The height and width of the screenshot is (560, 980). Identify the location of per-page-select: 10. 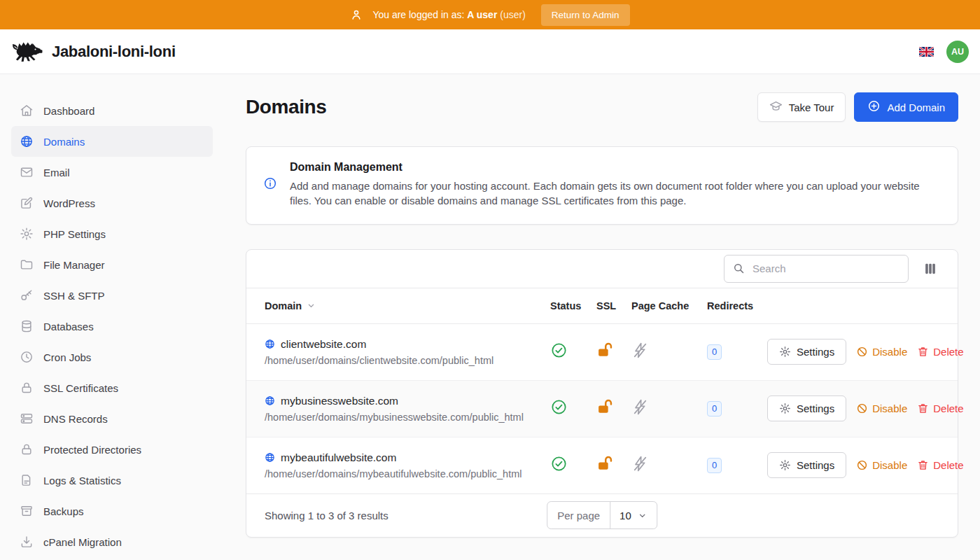
(634, 515).